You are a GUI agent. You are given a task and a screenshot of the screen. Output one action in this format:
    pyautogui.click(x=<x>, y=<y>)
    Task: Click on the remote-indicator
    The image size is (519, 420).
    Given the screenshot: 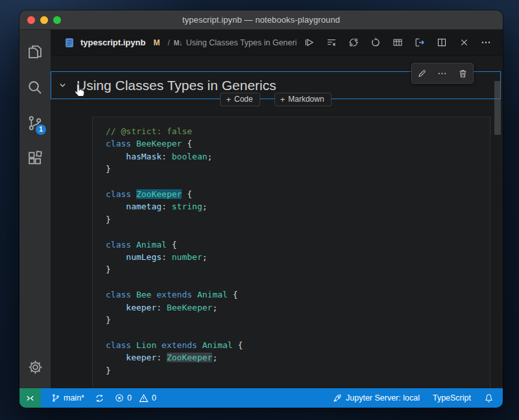 What is the action you would take?
    pyautogui.click(x=30, y=398)
    